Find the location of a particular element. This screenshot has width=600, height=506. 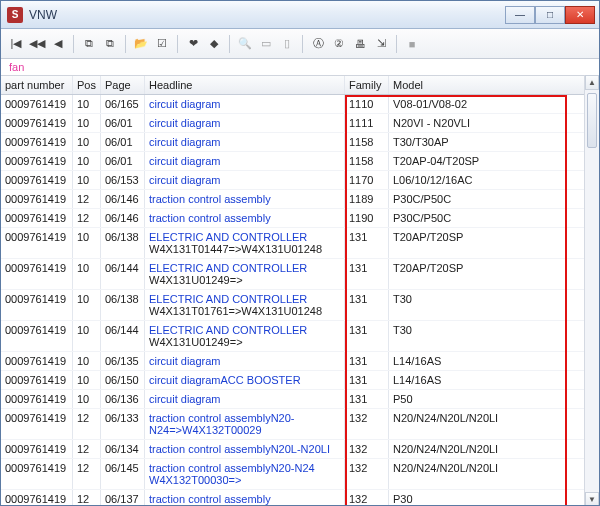

table-row: 00097614191006/01circuit diagram1158T30/… is located at coordinates (300, 142).